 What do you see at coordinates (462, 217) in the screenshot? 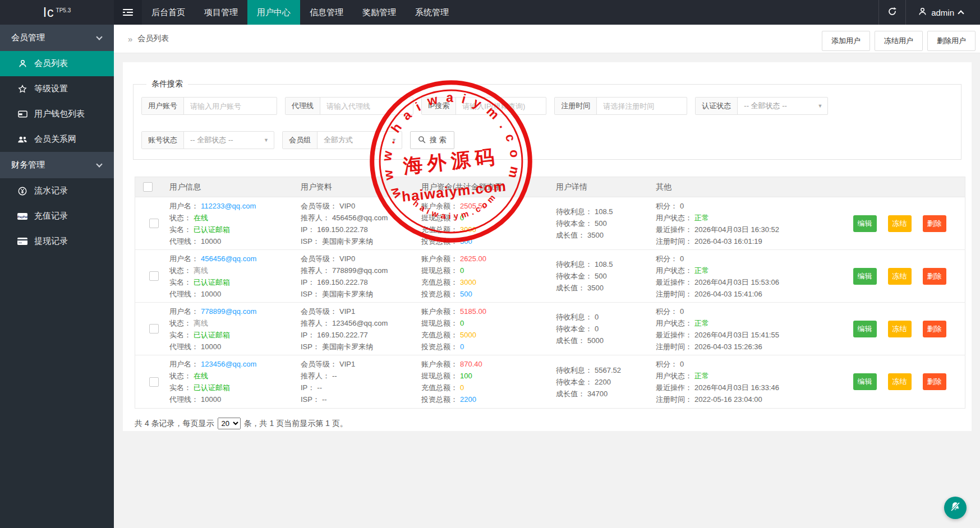
I see `withdraw-value: 0` at bounding box center [462, 217].